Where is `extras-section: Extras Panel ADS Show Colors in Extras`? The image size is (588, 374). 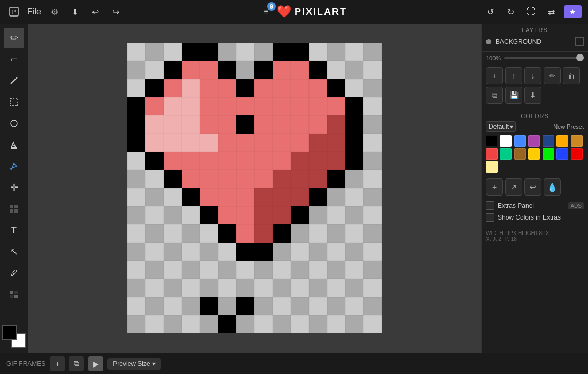
extras-section: Extras Panel ADS Show Colors in Extras is located at coordinates (535, 213).